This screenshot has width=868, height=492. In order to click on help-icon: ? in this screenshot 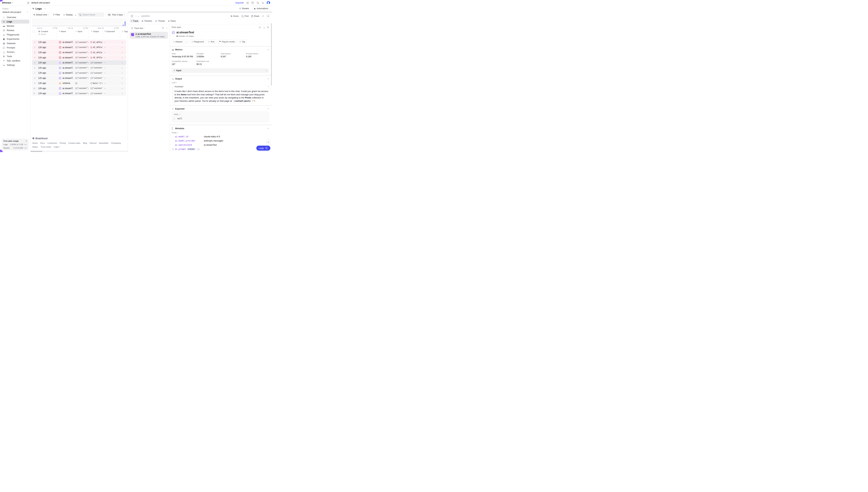, I will do `click(253, 3)`.